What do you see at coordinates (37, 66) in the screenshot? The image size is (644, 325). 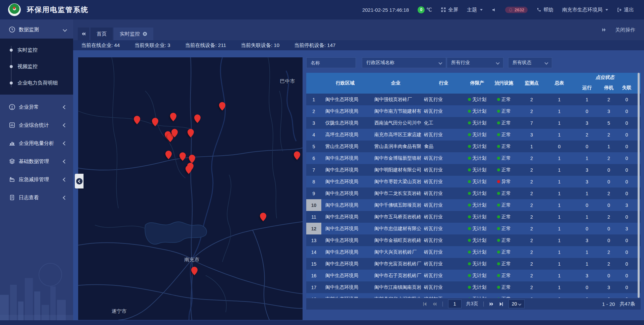 I see `sidebar-item-video-monitor: 视频监控` at bounding box center [37, 66].